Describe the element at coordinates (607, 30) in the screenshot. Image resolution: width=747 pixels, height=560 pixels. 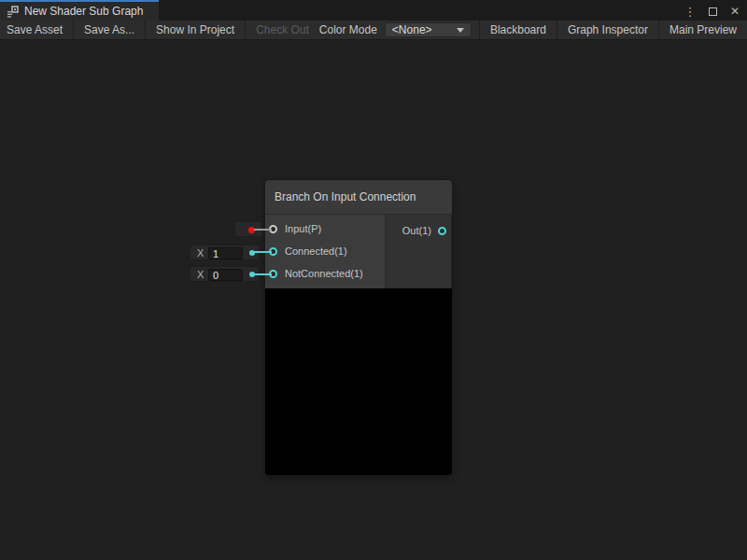
I see `graph-inspector-toggle-button: Graph Inspector` at that location.